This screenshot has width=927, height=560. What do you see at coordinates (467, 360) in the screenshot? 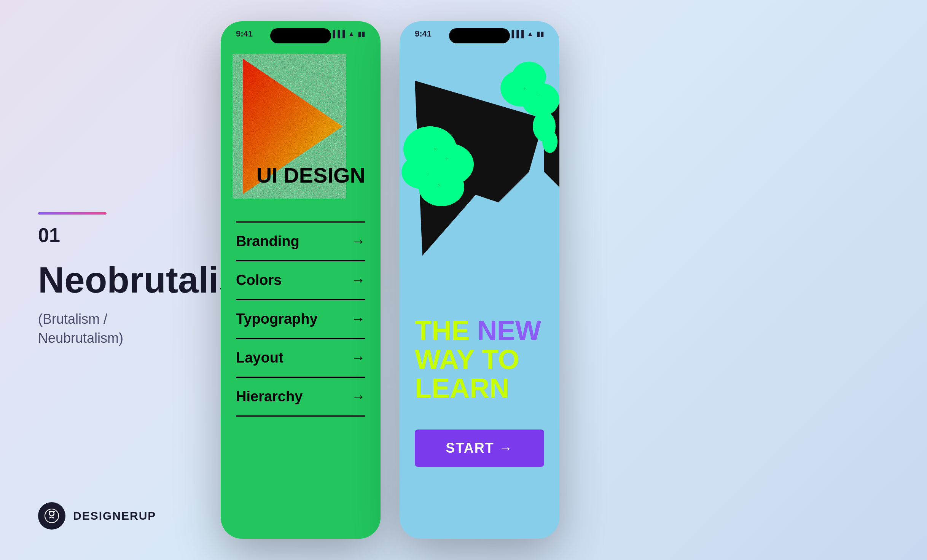
I see `headline-way: WAY TO` at bounding box center [467, 360].